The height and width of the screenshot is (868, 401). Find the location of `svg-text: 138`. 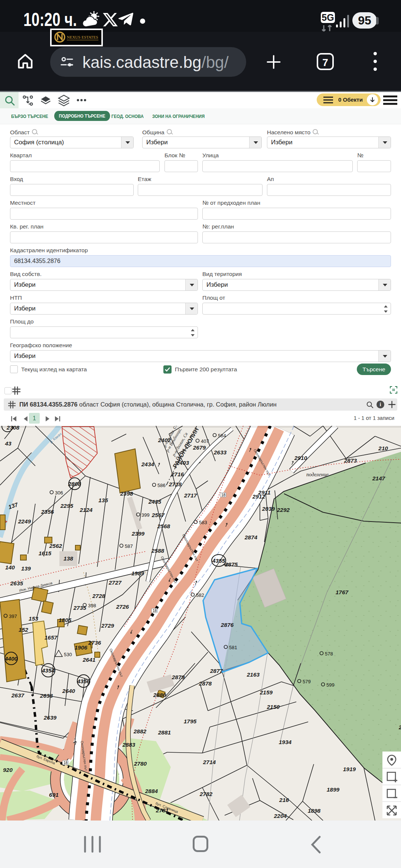

svg-text: 138 is located at coordinates (68, 559).